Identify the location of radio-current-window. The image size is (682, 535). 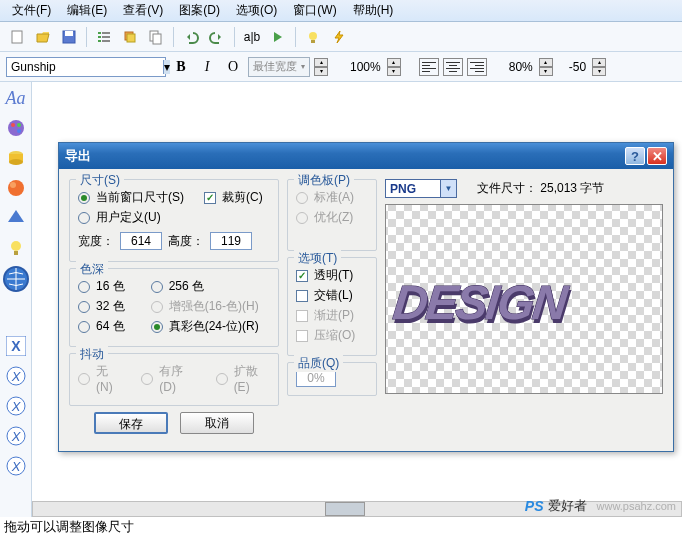
(84, 198).